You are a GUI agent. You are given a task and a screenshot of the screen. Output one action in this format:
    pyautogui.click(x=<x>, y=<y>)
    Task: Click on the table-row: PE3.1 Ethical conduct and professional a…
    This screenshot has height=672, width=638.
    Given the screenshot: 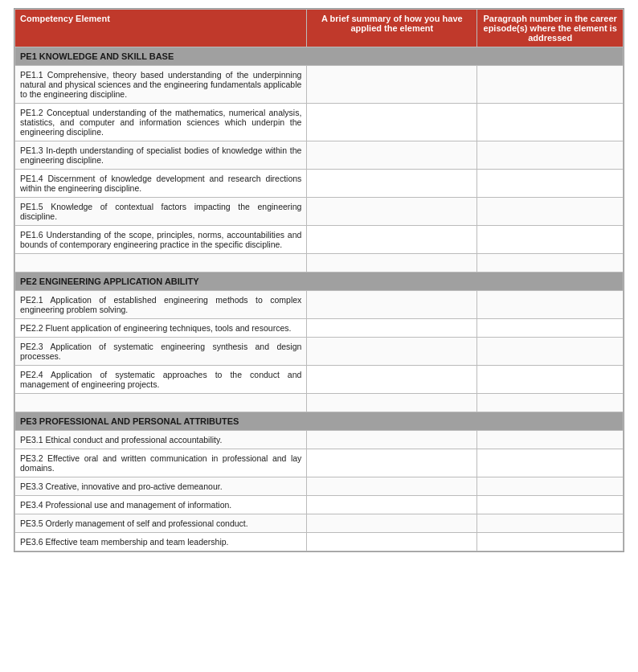 What is the action you would take?
    pyautogui.click(x=320, y=440)
    